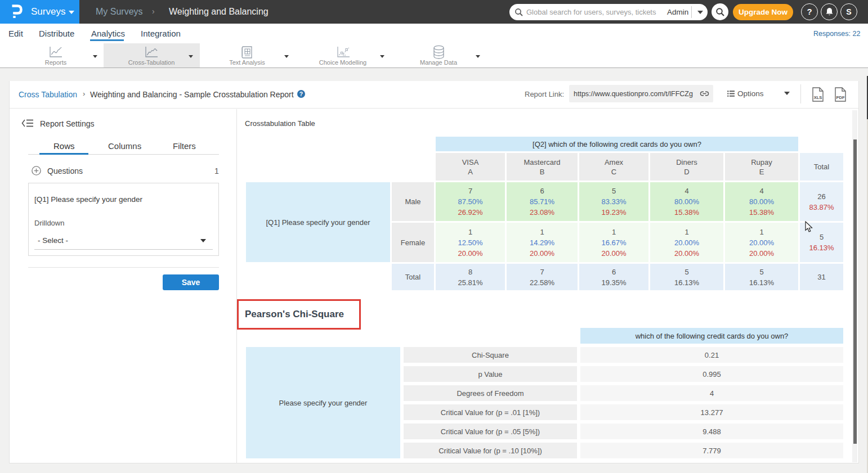 Image resolution: width=868 pixels, height=473 pixels. Describe the element at coordinates (818, 98) in the screenshot. I see `svg-text: XLS` at that location.